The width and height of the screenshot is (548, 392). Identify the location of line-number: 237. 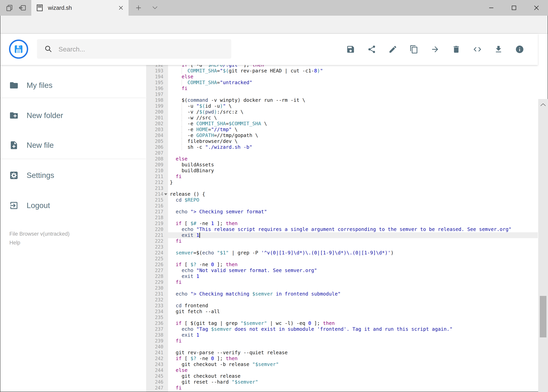
(155, 329).